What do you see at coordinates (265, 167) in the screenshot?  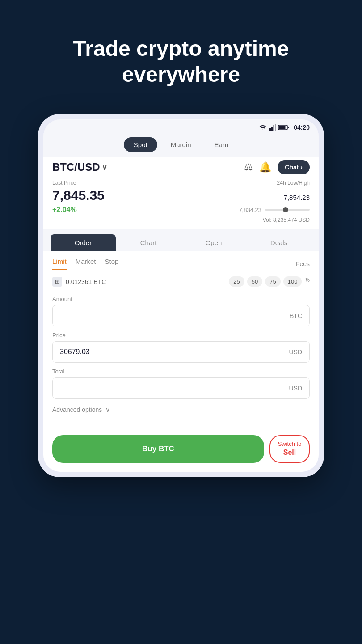 I see `bell-icon: 🔔` at bounding box center [265, 167].